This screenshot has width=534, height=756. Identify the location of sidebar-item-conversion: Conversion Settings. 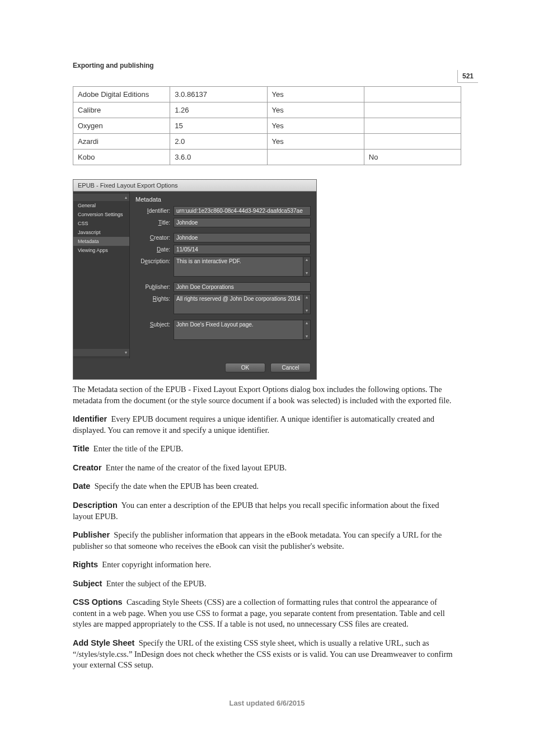
(101, 214).